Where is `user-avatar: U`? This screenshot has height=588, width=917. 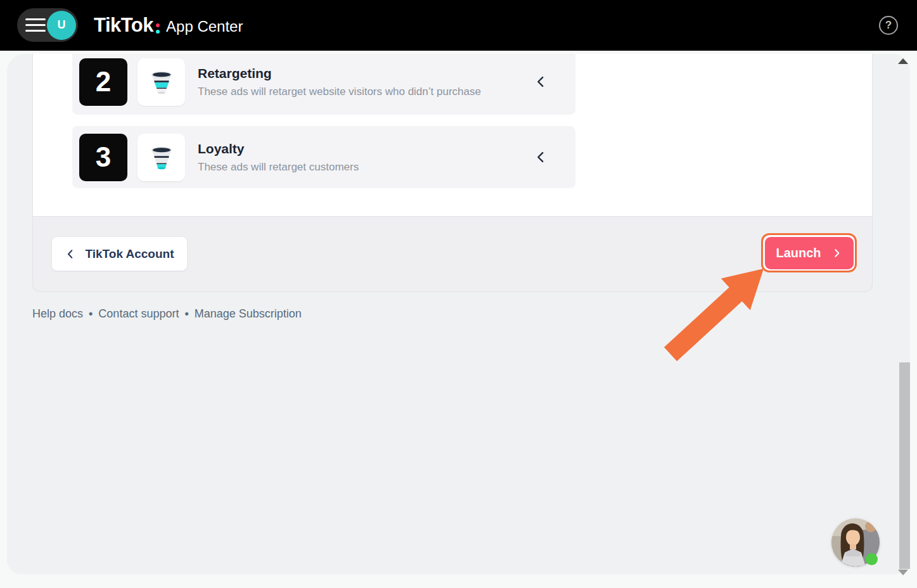
user-avatar: U is located at coordinates (61, 25).